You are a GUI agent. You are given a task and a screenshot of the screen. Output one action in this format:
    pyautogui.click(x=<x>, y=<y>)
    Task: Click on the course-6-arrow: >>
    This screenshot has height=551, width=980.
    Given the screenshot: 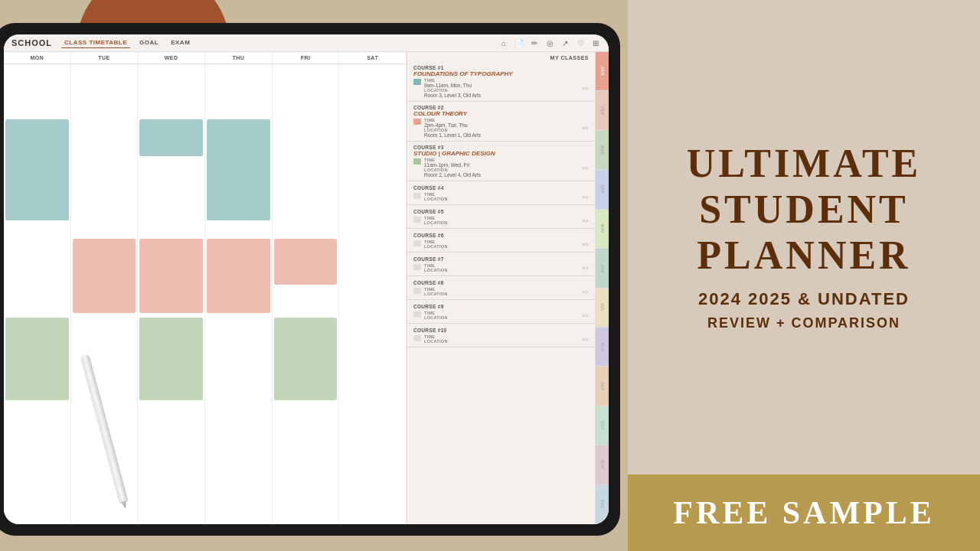 What is the action you would take?
    pyautogui.click(x=585, y=245)
    